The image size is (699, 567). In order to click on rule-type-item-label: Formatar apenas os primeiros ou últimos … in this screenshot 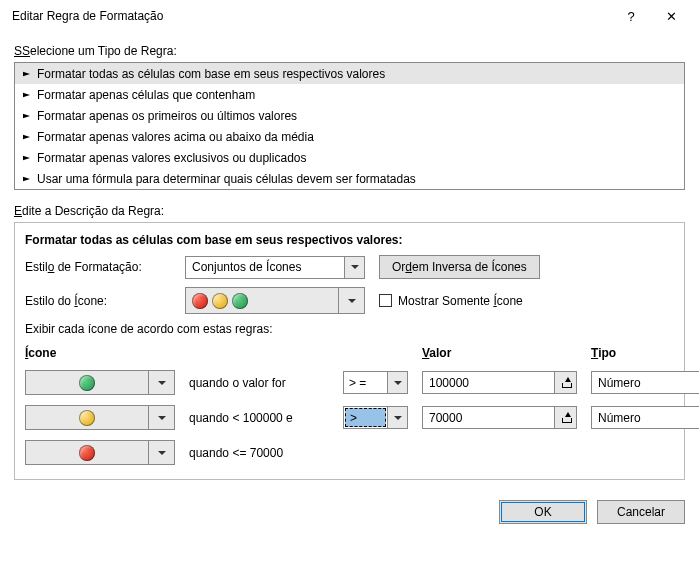, I will do `click(167, 116)`.